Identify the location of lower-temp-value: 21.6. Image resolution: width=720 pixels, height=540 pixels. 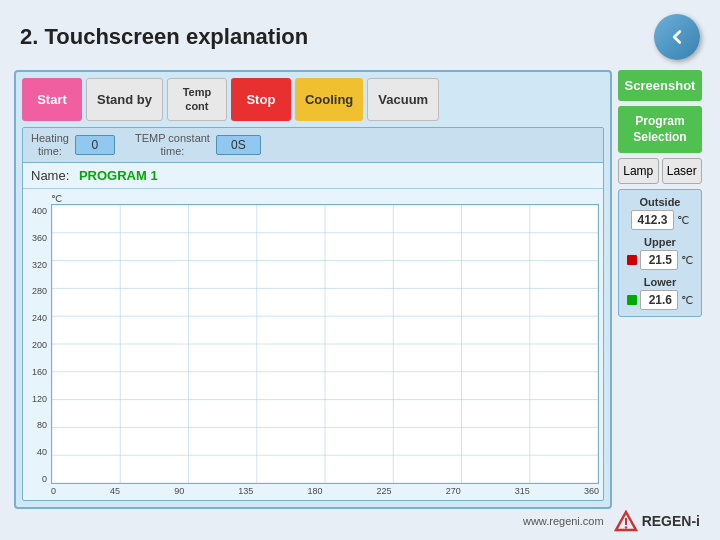
(659, 300).